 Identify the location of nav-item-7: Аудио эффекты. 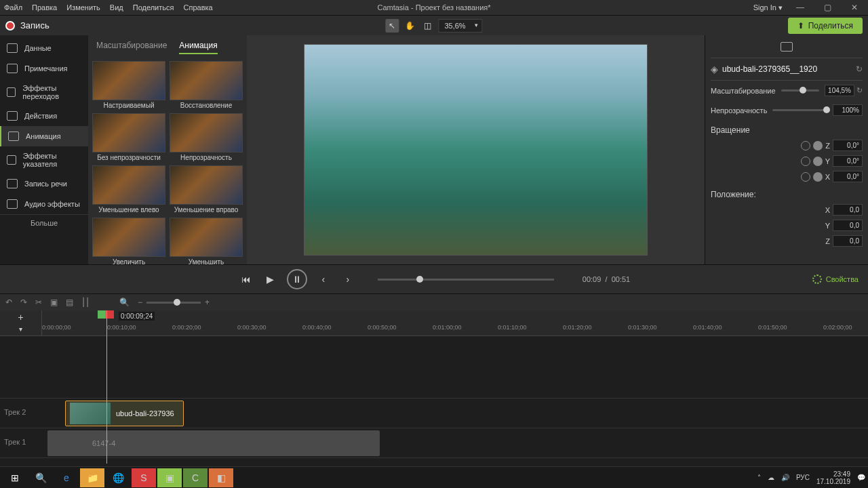
(44, 204).